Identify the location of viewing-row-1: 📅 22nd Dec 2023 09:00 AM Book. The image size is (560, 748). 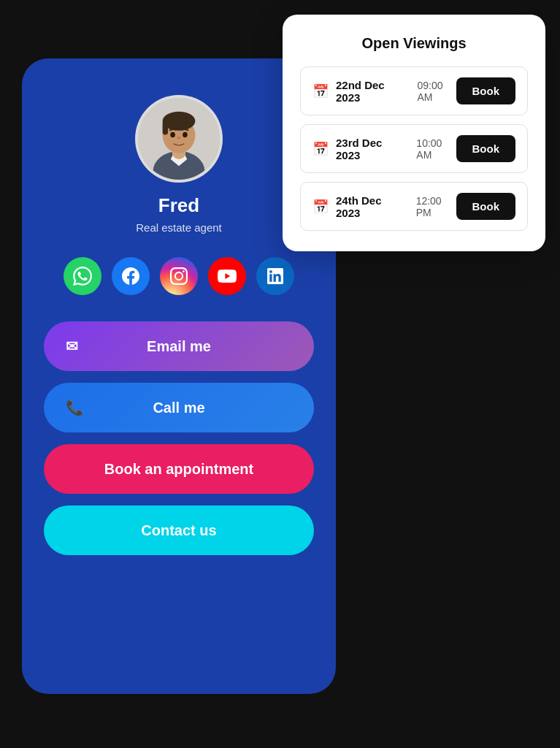
(414, 91).